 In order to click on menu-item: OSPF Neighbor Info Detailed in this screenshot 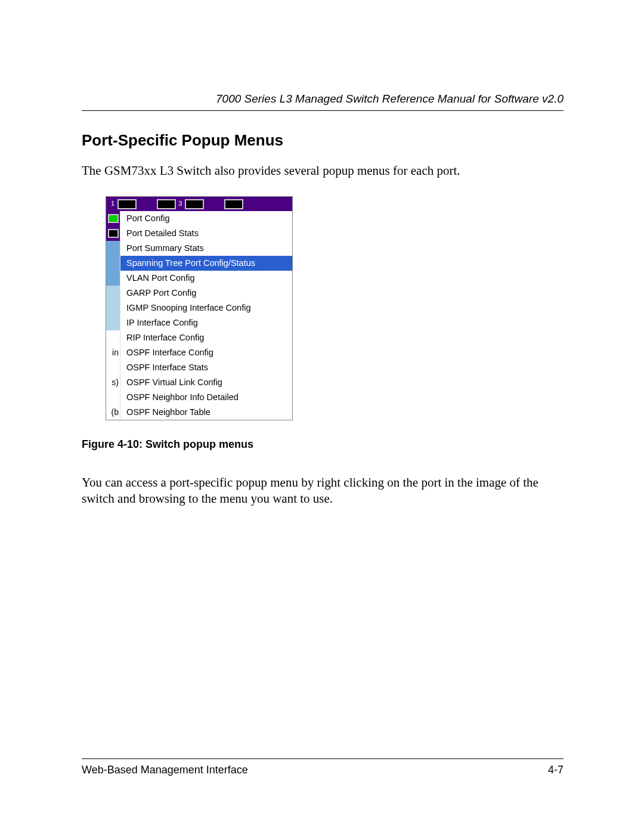, I will do `click(206, 397)`.